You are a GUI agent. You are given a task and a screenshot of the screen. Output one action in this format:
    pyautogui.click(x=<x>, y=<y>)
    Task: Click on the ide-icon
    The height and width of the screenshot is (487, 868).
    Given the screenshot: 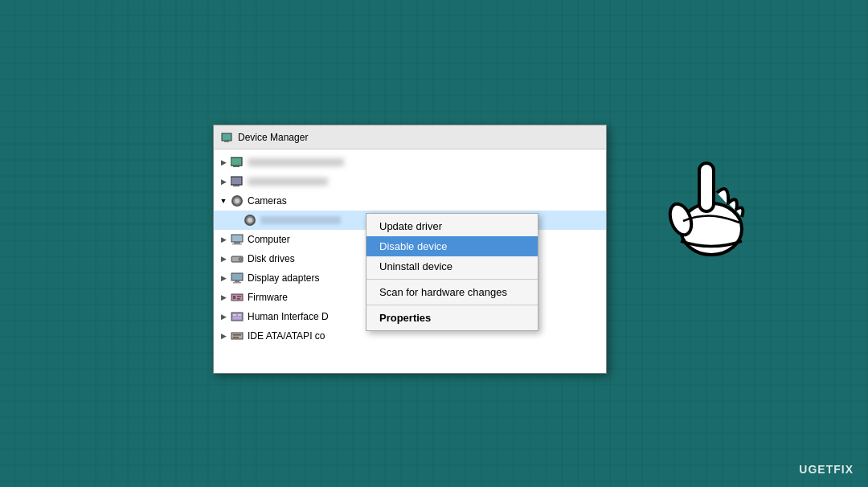 What is the action you would take?
    pyautogui.click(x=237, y=336)
    